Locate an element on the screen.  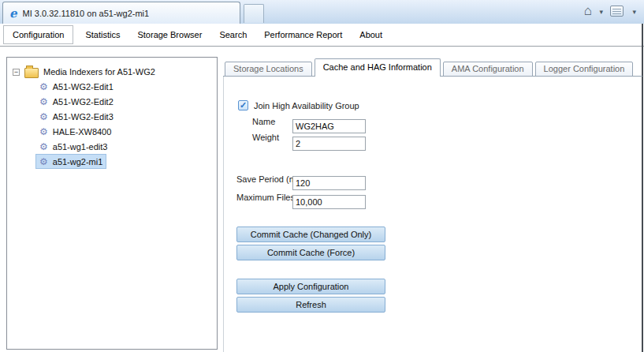
tree-item-a51-wg2-mi1: ⚙ a51-wg2-mi1 is located at coordinates (71, 161).